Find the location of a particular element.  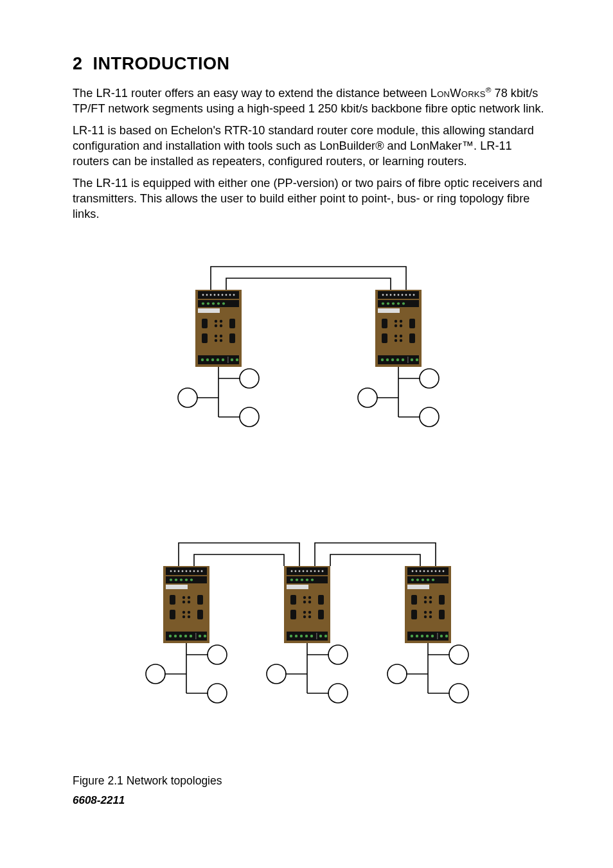

p1-run1: The LR-11 router offers an easy way to e… is located at coordinates (252, 93).